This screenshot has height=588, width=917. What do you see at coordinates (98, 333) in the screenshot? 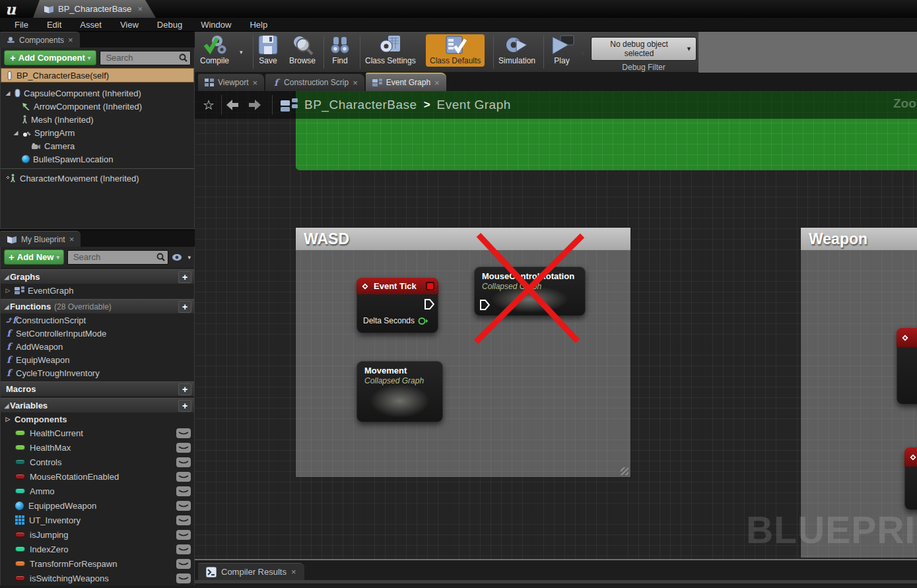
I see `function-row: f SetControllerInputMode` at bounding box center [98, 333].